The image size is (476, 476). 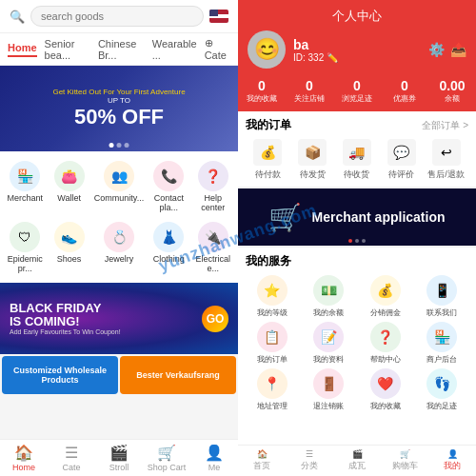 What do you see at coordinates (386, 297) in the screenshot?
I see `service-item-2: 💰分销佣金` at bounding box center [386, 297].